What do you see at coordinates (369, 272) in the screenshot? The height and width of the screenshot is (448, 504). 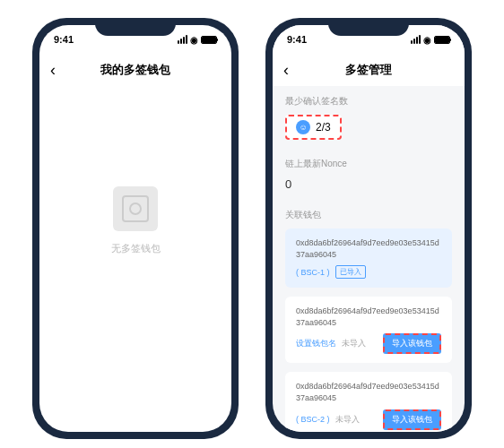 I see `wallet-meta: ( BSC-1 )已导入` at bounding box center [369, 272].